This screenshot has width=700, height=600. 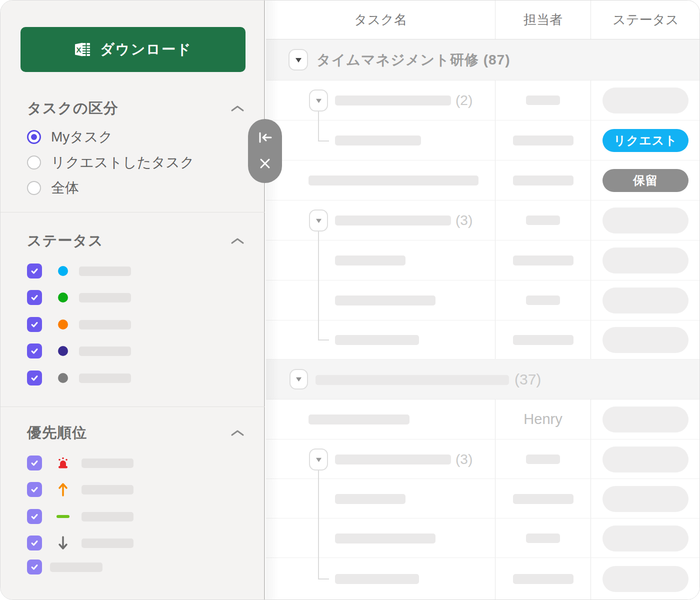 I want to click on column-header-task-name: タスク名, so click(x=381, y=20).